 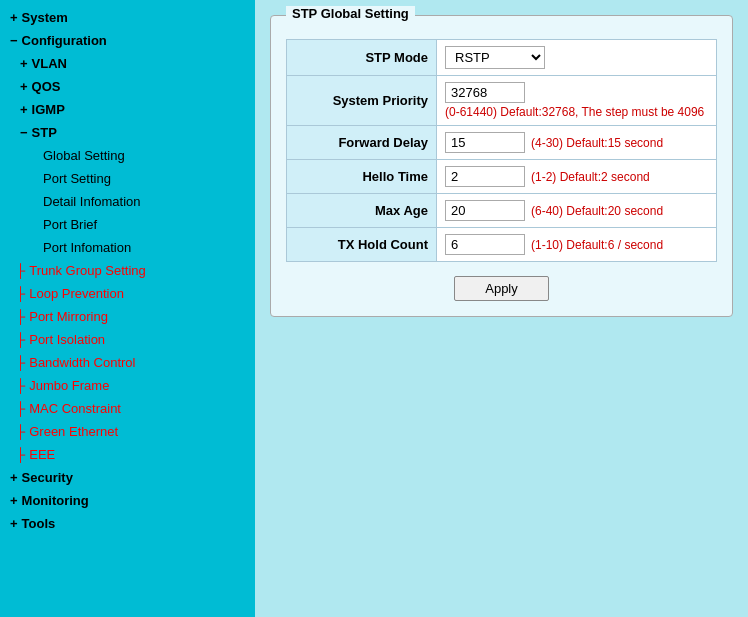 What do you see at coordinates (502, 58) in the screenshot?
I see `form-row-stp-mode: STP ModeSTPRSTPMSTP` at bounding box center [502, 58].